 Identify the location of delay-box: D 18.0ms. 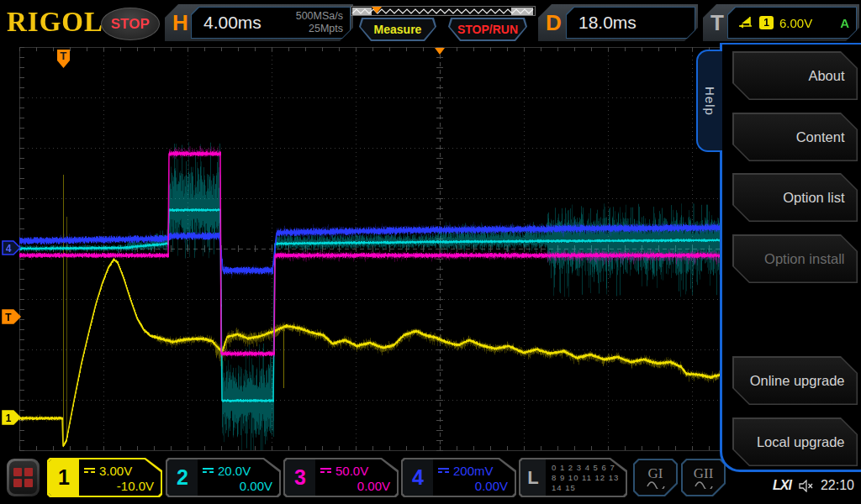
(618, 23).